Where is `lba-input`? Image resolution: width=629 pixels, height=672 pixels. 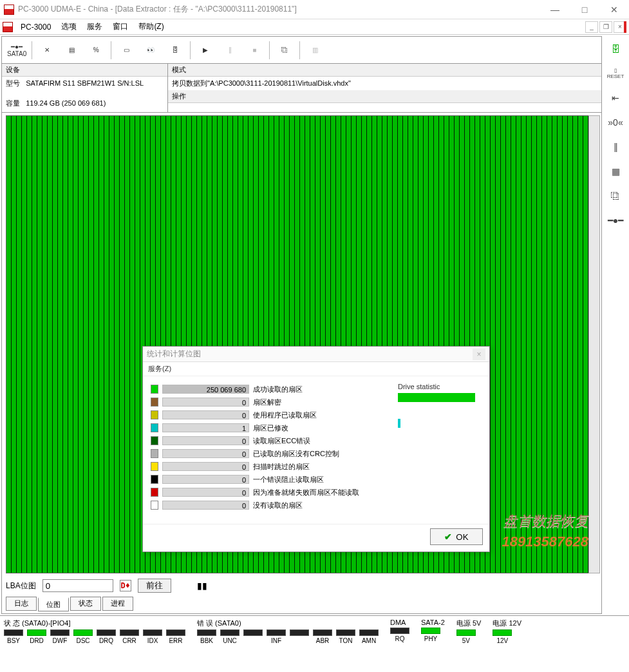 lba-input is located at coordinates (78, 586).